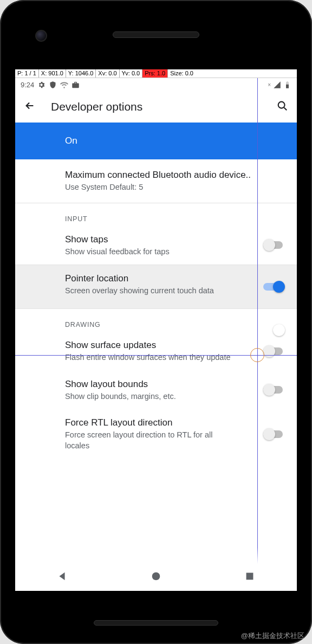 The image size is (312, 644). What do you see at coordinates (81, 74) in the screenshot?
I see `pointer-y: Y: 1046.0` at bounding box center [81, 74].